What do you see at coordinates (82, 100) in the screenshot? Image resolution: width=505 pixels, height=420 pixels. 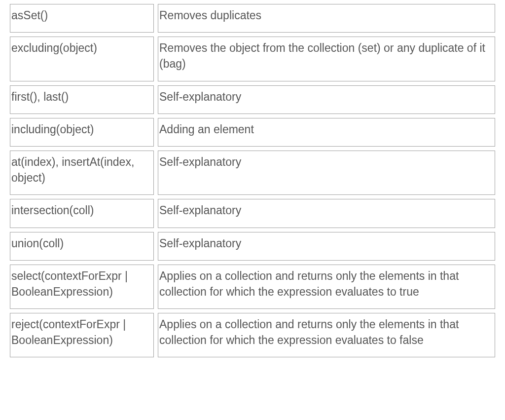 I see `operation-cell: first(), last()` at bounding box center [82, 100].